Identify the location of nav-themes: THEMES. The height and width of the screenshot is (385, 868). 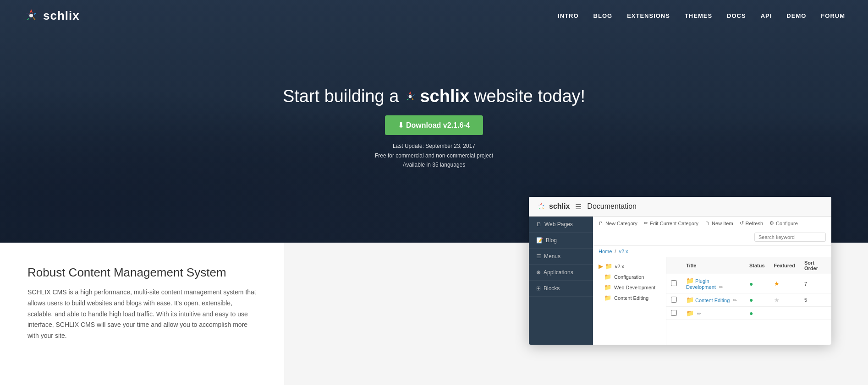
(698, 16).